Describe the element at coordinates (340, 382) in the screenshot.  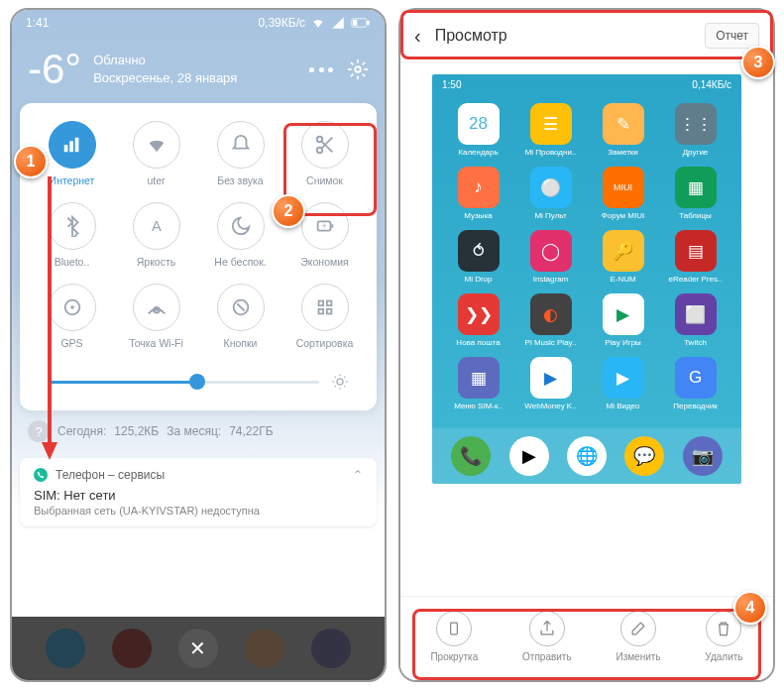
I see `sun-icon` at that location.